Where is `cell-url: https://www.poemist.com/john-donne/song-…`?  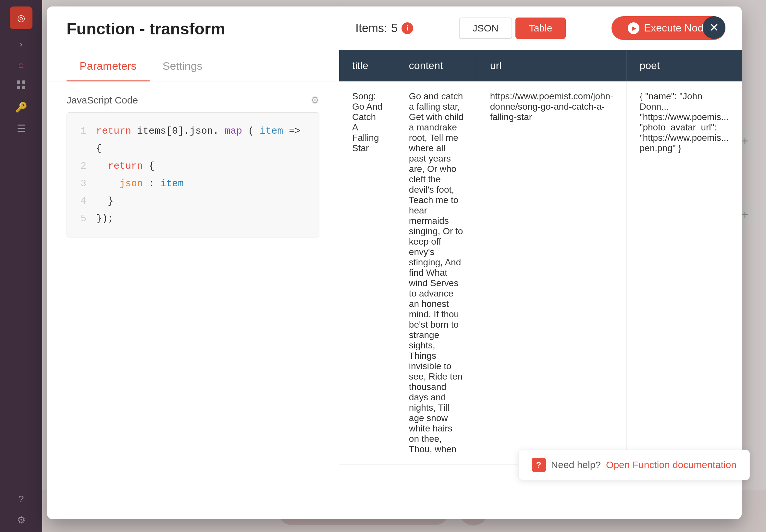 cell-url: https://www.poemist.com/john-donne/song-… is located at coordinates (552, 273).